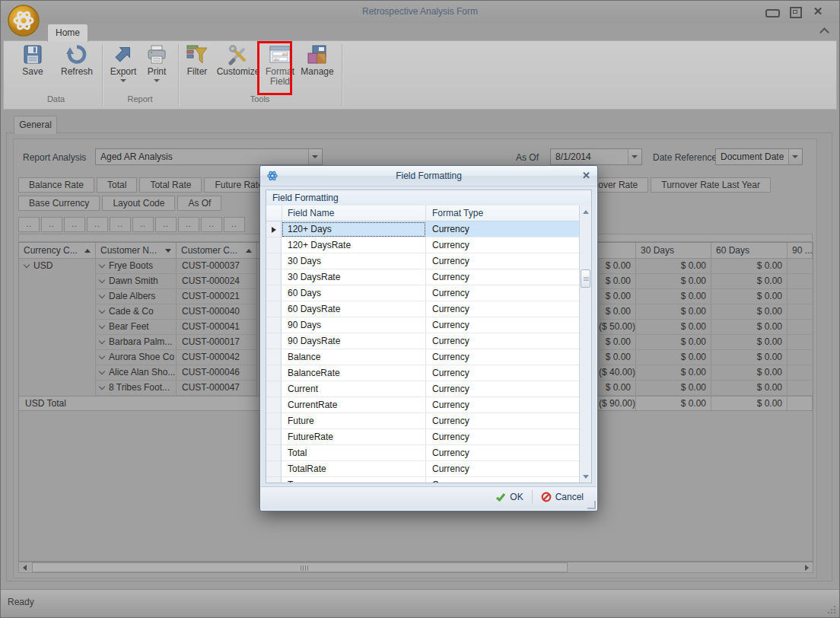  Describe the element at coordinates (217, 251) in the screenshot. I see `column-header-customer-code: Customer C...` at that location.